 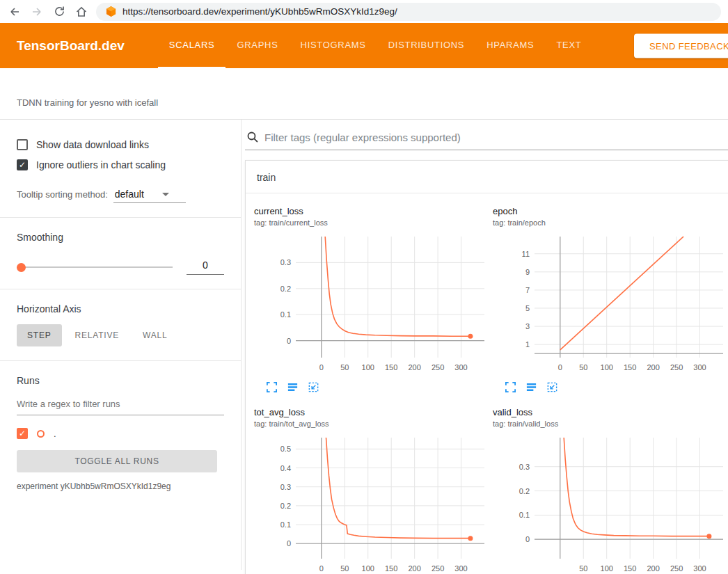 What do you see at coordinates (569, 46) in the screenshot?
I see `tab-text: TEXT` at bounding box center [569, 46].